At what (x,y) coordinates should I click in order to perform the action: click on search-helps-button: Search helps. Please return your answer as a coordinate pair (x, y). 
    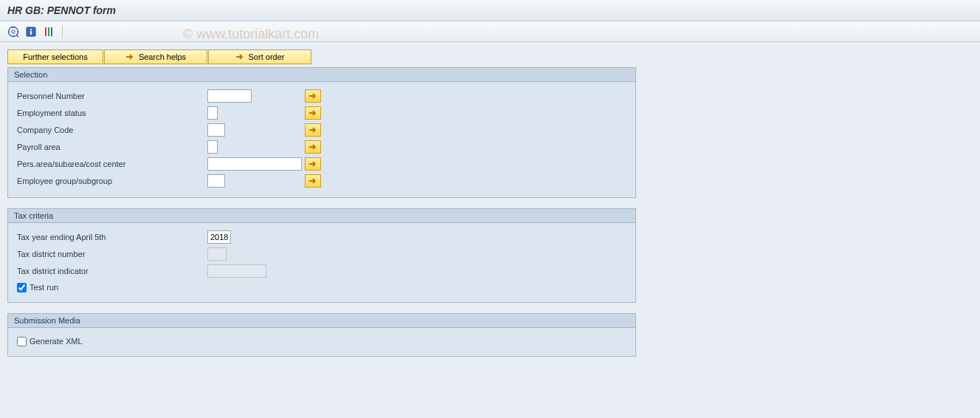
    Looking at the image, I should click on (156, 57).